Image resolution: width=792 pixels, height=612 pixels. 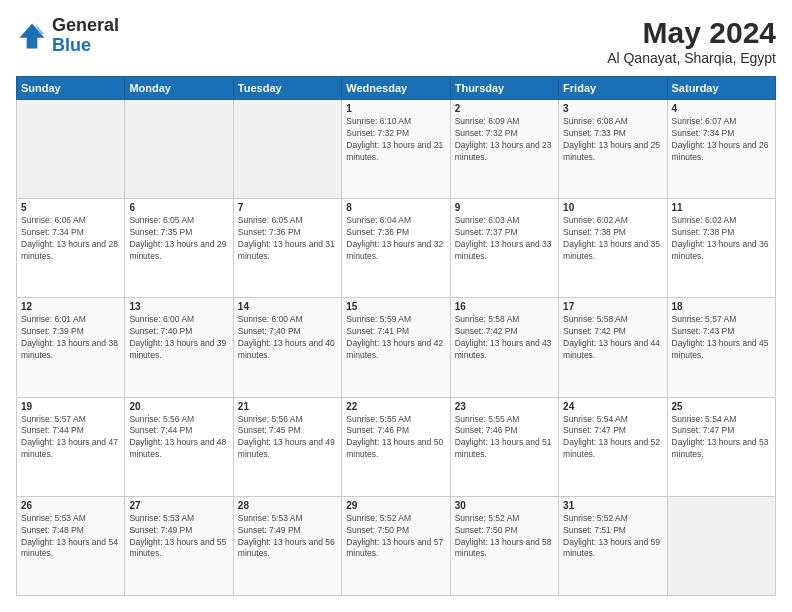 I want to click on day-info: Sunrise: 5:59 AMSunset: 7:41 PMDaylight:…, so click(x=396, y=338).